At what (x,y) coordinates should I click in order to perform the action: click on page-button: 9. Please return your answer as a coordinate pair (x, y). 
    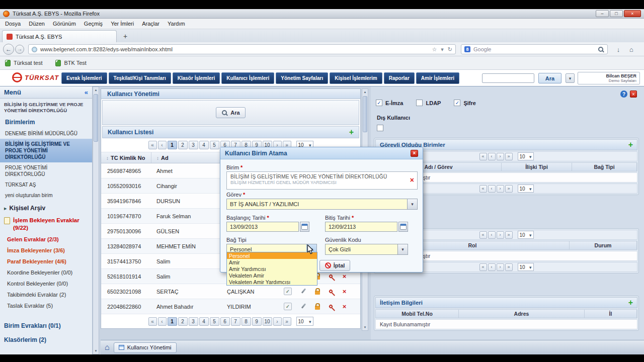
    Looking at the image, I should click on (257, 322).